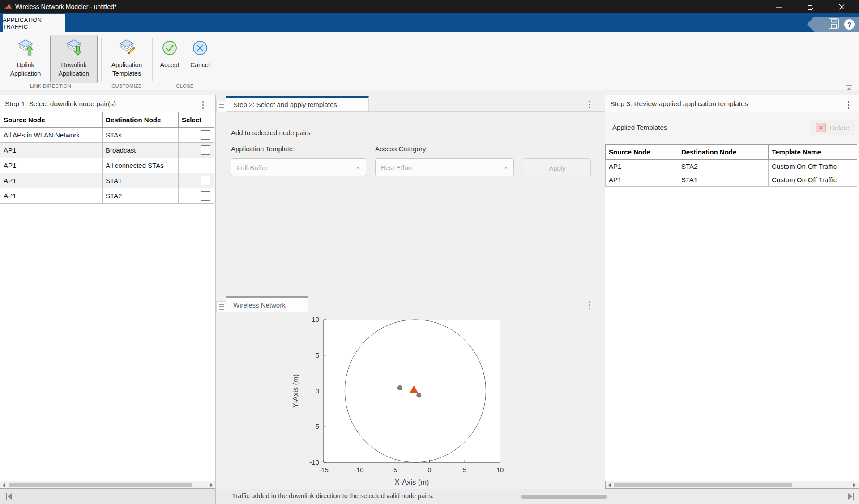  What do you see at coordinates (127, 59) in the screenshot?
I see `application-templates-button: ApplicationTemplates` at bounding box center [127, 59].